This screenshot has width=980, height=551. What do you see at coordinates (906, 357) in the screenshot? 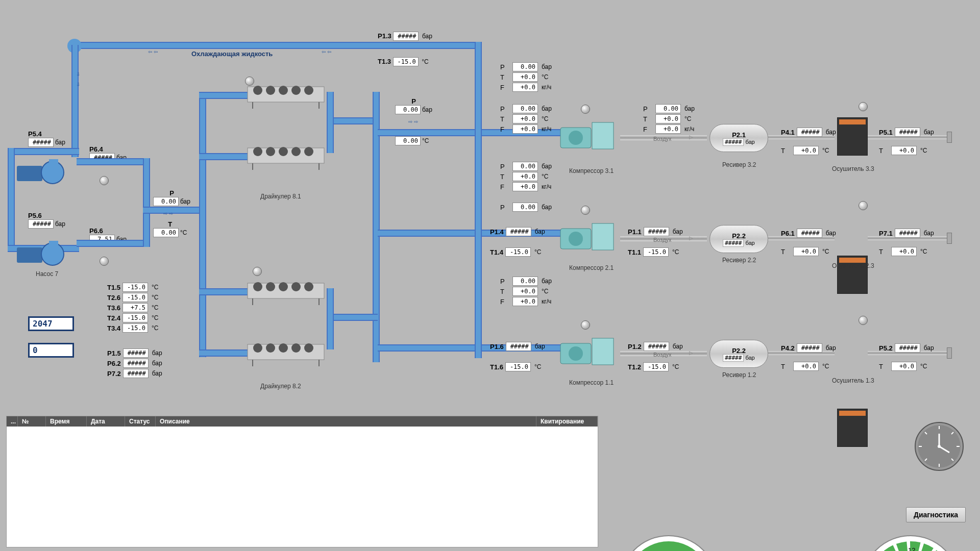
I see `dryer-13-out: P5.2#####бар T+0.0°C` at bounding box center [906, 357].